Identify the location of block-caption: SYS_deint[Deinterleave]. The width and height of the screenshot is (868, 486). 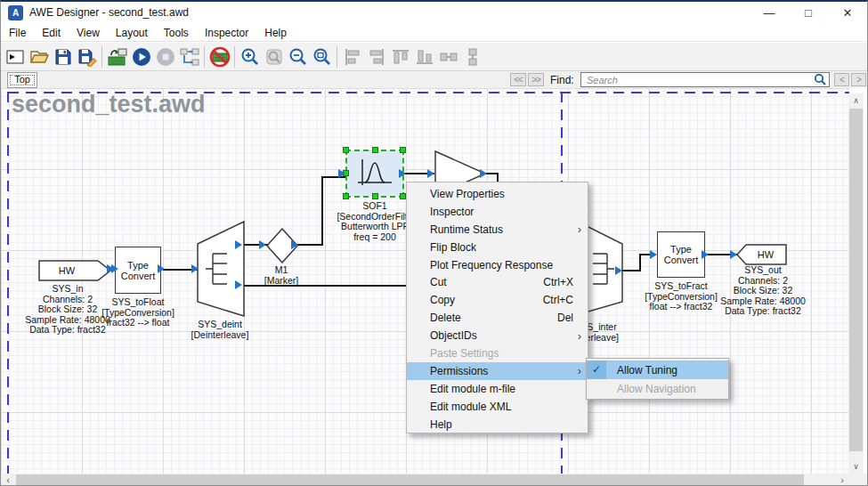
(220, 329).